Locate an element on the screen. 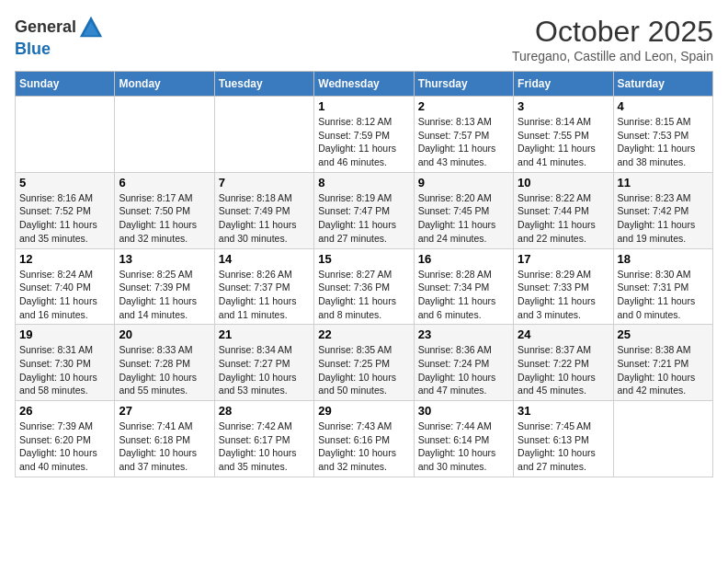 Image resolution: width=728 pixels, height=563 pixels. day-info: Sunrise: 8:38 AM Sunset: 7:21 PM Dayligh… is located at coordinates (664, 370).